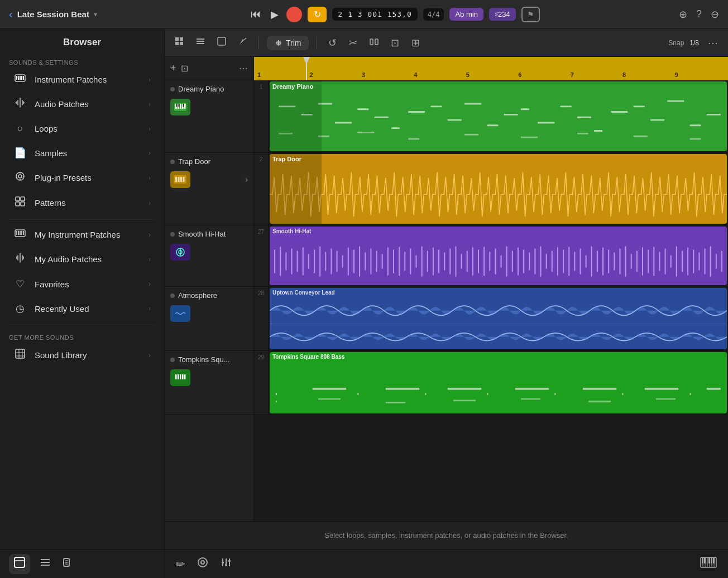 Image resolution: width=728 pixels, height=578 pixels. I want to click on settings-tool-button, so click(203, 563).